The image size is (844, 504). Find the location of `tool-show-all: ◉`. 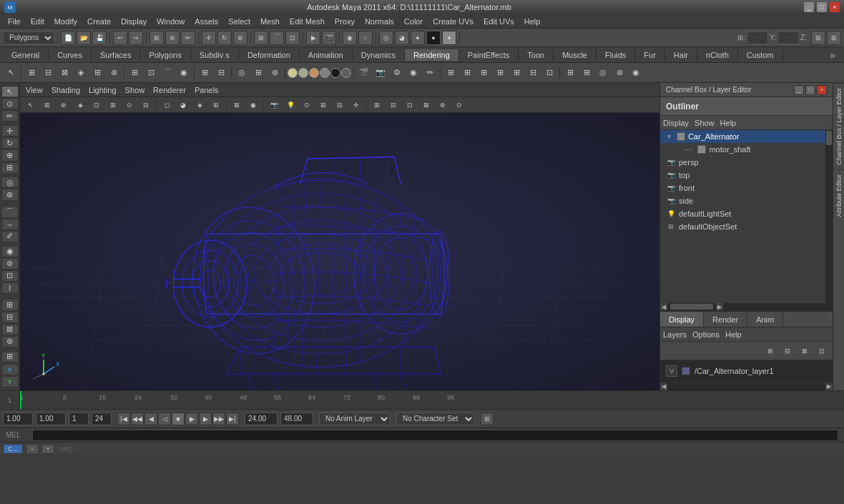

tool-show-all: ◉ is located at coordinates (350, 38).